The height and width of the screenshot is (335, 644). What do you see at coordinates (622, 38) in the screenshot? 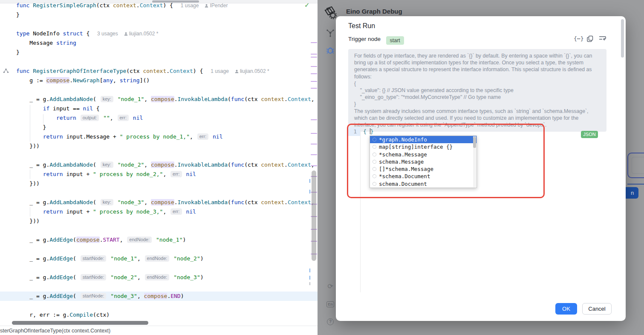
I see `modal-scrollbar` at bounding box center [622, 38].